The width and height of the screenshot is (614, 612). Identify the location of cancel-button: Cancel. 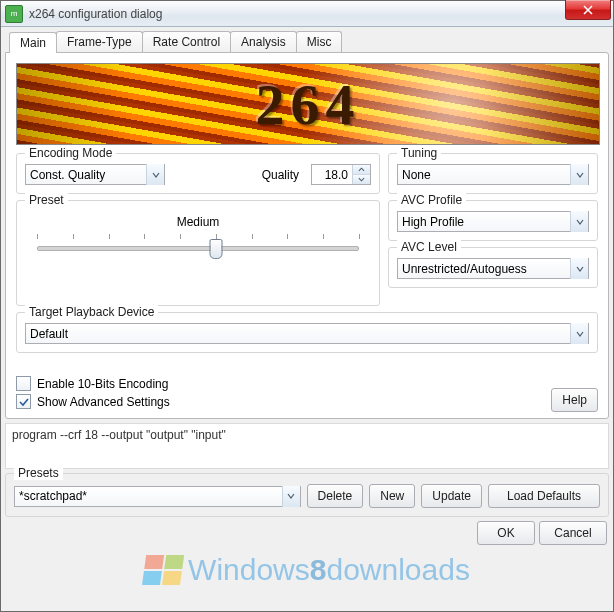
(573, 533).